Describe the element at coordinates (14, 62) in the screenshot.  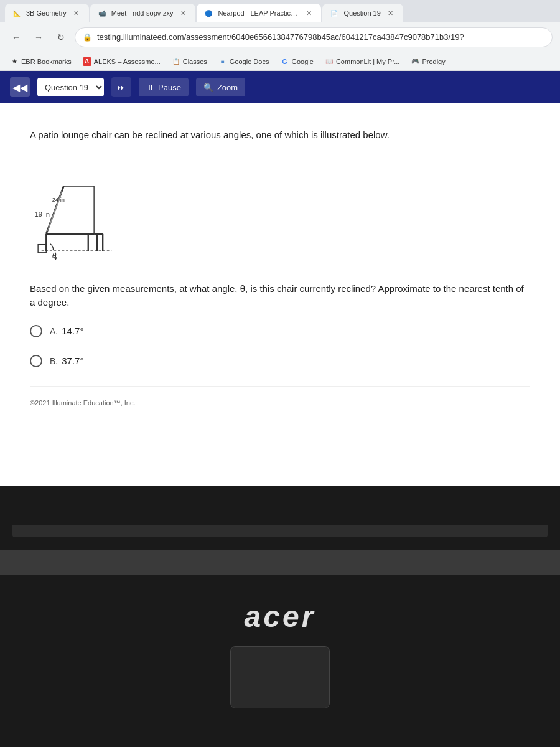
I see `bookmark-favicon-ebr: ★` at that location.